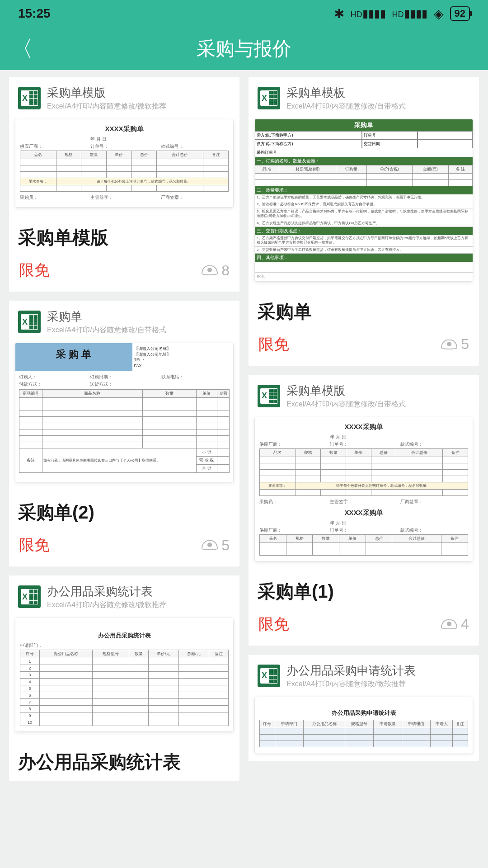 The height and width of the screenshot is (868, 488). Describe the element at coordinates (124, 678) in the screenshot. I see `template-card: 办公用品采购统计表 Excel/A4打印/内容随意修改/微软推荐 办公用品采购统…` at that location.